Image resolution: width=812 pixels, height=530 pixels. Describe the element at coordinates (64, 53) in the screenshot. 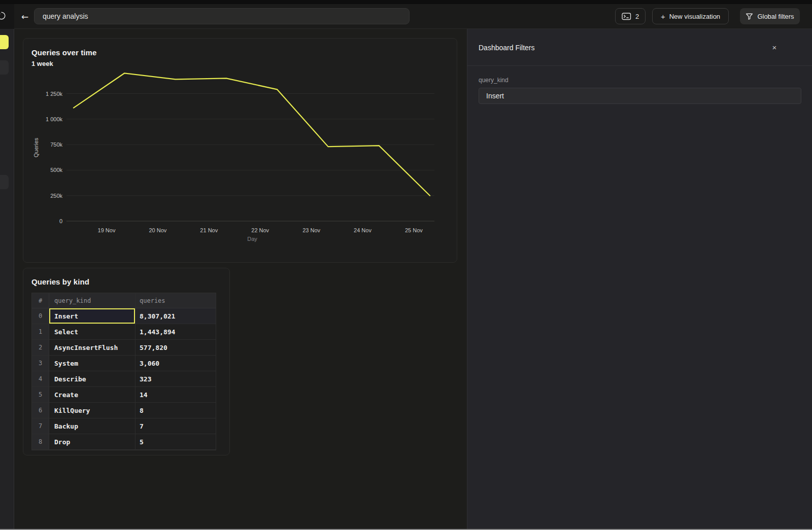

I see `chart-title: Queries over time` at that location.